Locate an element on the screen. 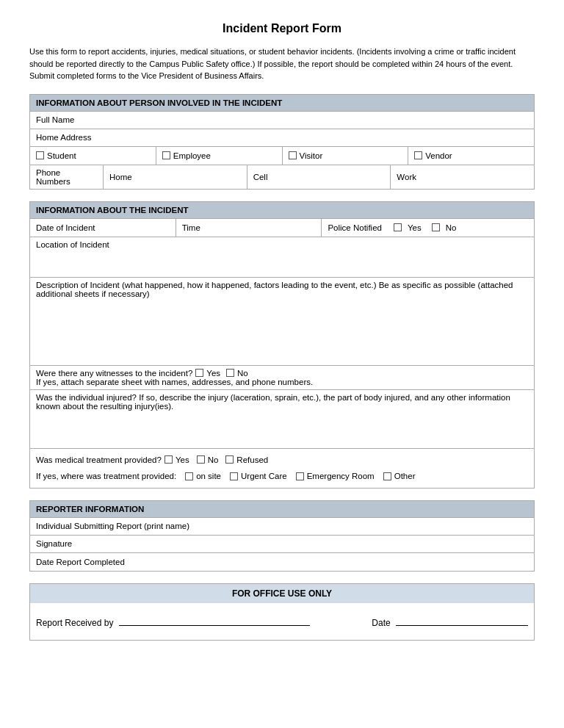  witnesses-line1: Were there any witnesses to the incident… is located at coordinates (282, 373).